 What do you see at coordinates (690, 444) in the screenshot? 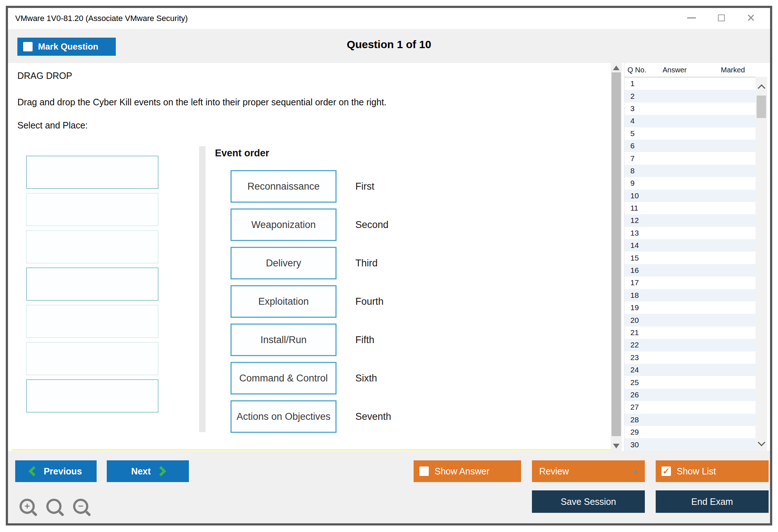
I see `question-list-row: 30` at bounding box center [690, 444].